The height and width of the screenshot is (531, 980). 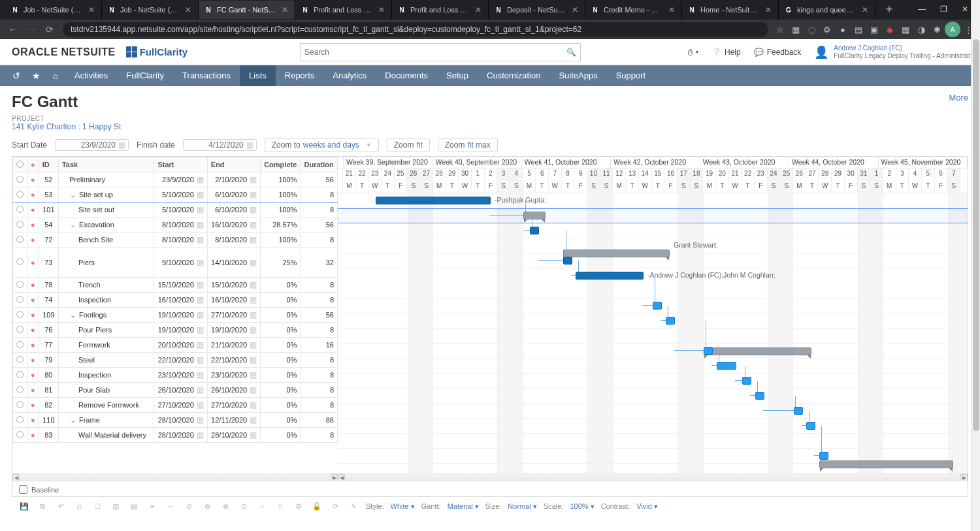 What do you see at coordinates (975, 265) in the screenshot?
I see `page-vscrollbar` at bounding box center [975, 265].